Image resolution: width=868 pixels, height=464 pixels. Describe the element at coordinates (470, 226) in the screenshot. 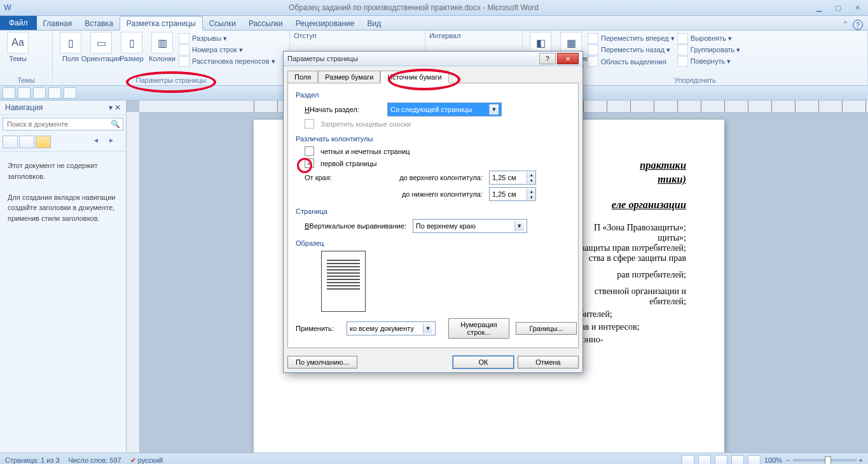

I see `valign-combo: По верхнему краю▼` at that location.